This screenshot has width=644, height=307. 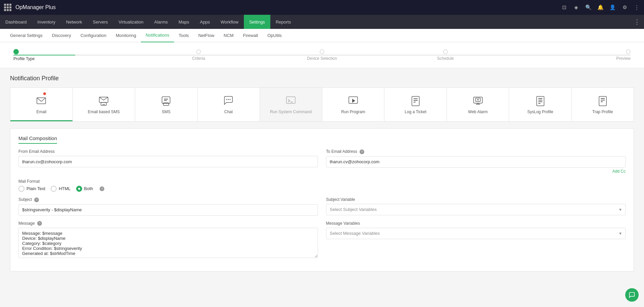 What do you see at coordinates (16, 22) in the screenshot?
I see `nav-dashboard: Dashboard` at bounding box center [16, 22].